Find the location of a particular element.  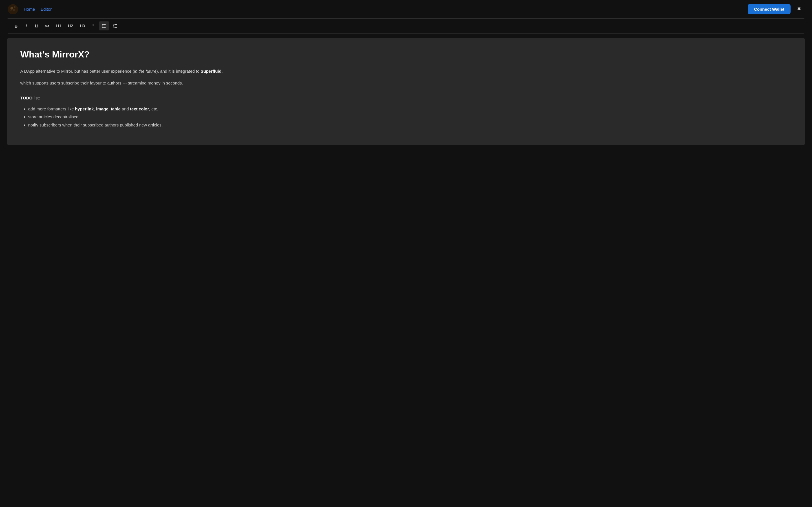

h2-button: H2 is located at coordinates (70, 26).